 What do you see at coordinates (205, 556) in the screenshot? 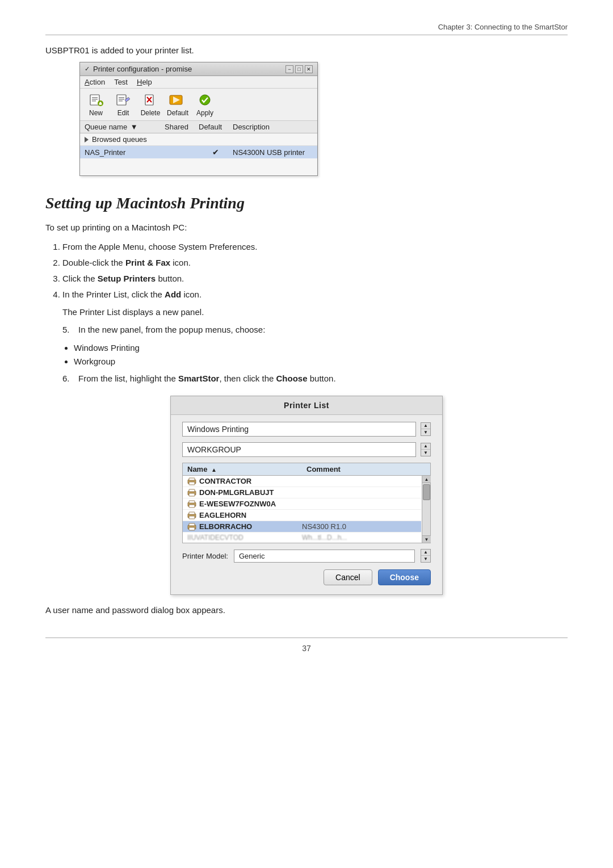
I see `printer-model-label: Printer Model:` at bounding box center [205, 556].